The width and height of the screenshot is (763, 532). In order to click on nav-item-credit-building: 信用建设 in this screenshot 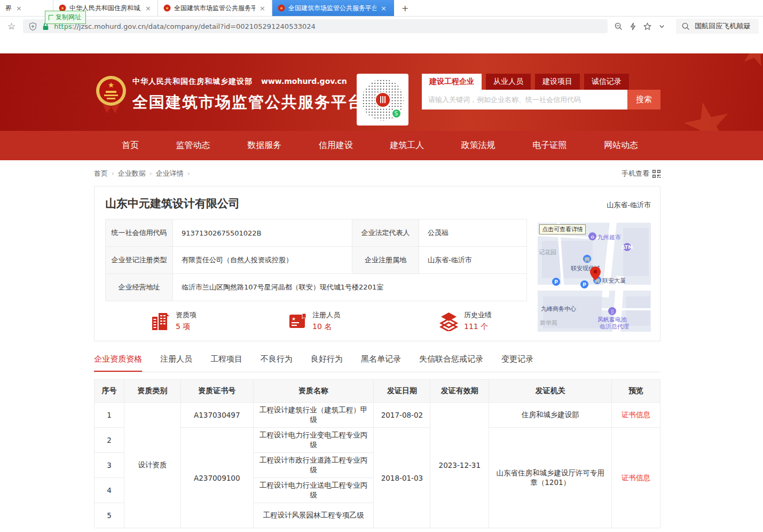, I will do `click(336, 145)`.